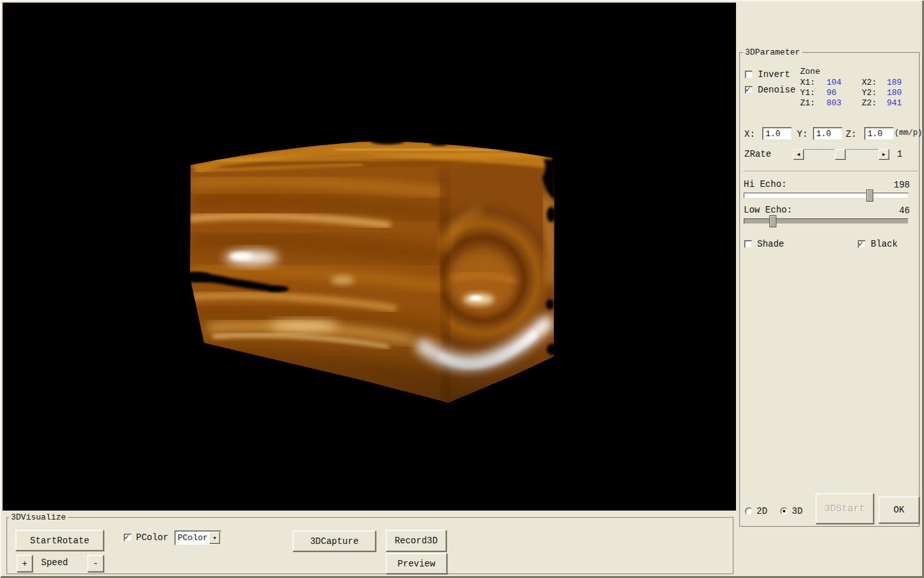  What do you see at coordinates (902, 185) in the screenshot?
I see `hi-echo-value: 198` at bounding box center [902, 185].